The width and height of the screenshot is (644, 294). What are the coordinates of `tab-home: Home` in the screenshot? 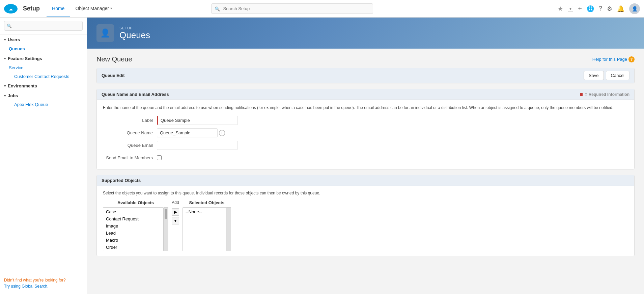 It's located at (58, 9).